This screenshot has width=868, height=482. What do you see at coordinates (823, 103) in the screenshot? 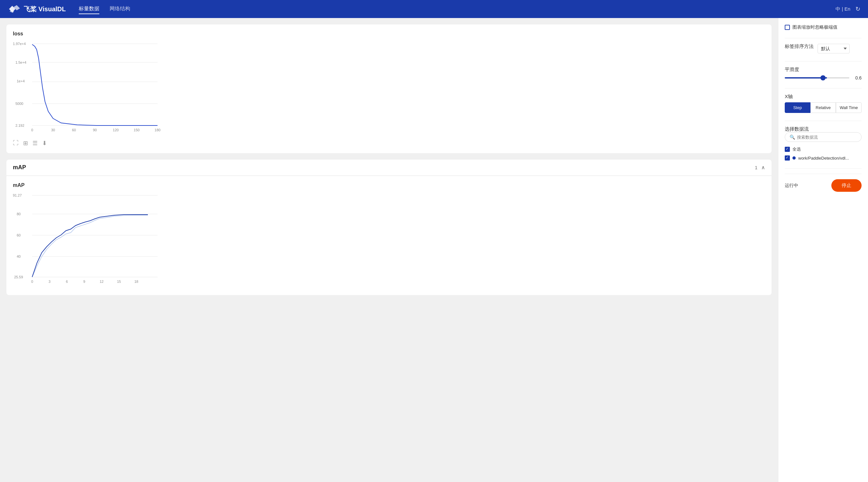
I see `x-axis-section: X轴 Step Relative Wall Time` at bounding box center [823, 103].